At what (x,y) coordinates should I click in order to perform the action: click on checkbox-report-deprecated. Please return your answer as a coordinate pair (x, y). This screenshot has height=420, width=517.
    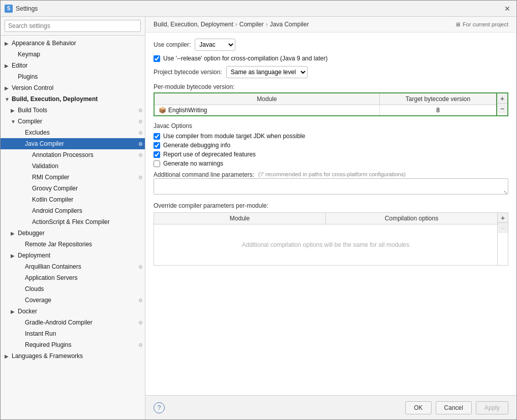
    Looking at the image, I should click on (157, 154).